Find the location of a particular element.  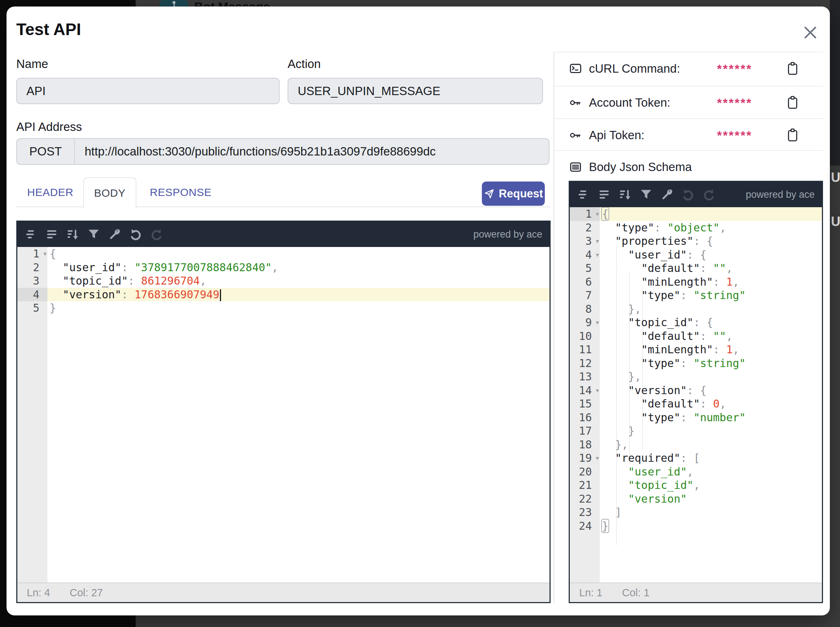

gutter-cell: 24 is located at coordinates (585, 526).